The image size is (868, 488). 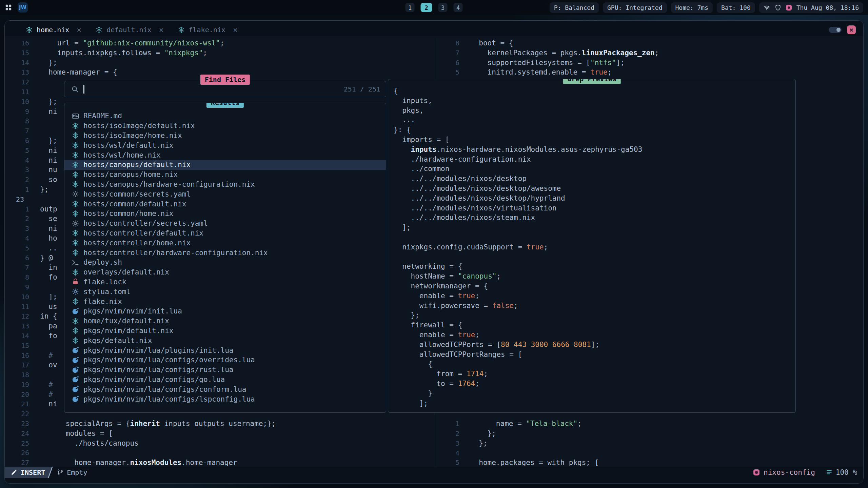 What do you see at coordinates (208, 30) in the screenshot?
I see `tab-flake.nix: flake.nix×` at bounding box center [208, 30].